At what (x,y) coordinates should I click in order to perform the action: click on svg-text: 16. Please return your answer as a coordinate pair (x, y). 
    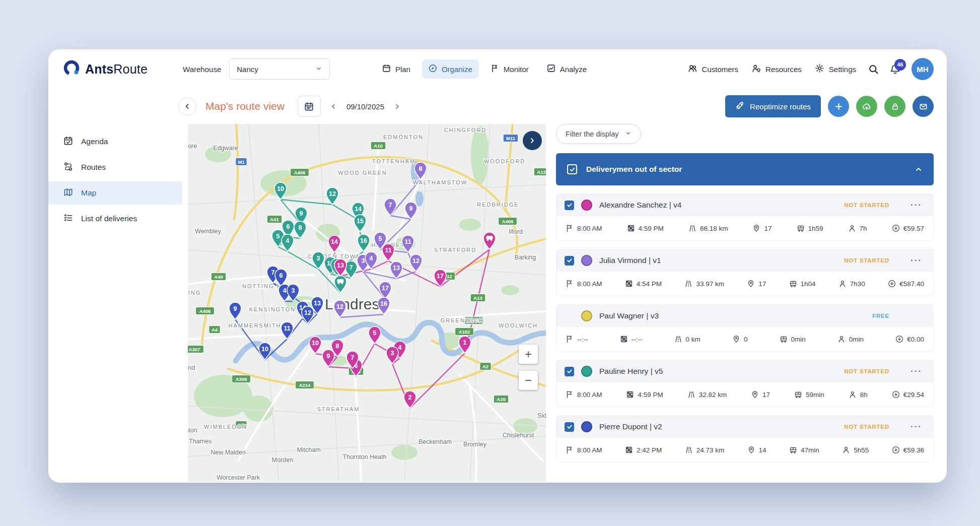
    Looking at the image, I should click on (384, 304).